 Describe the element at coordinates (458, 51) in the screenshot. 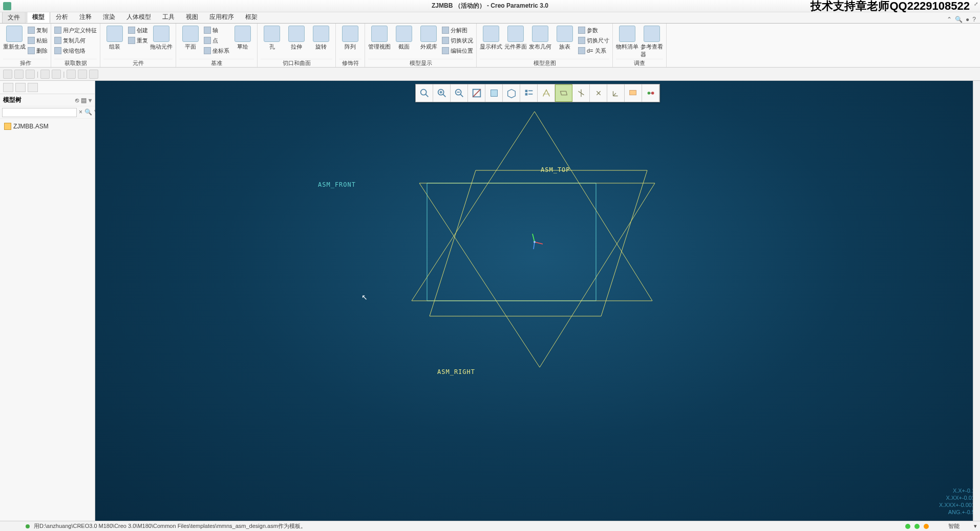

I see `editpos-button: 编辑位置` at that location.